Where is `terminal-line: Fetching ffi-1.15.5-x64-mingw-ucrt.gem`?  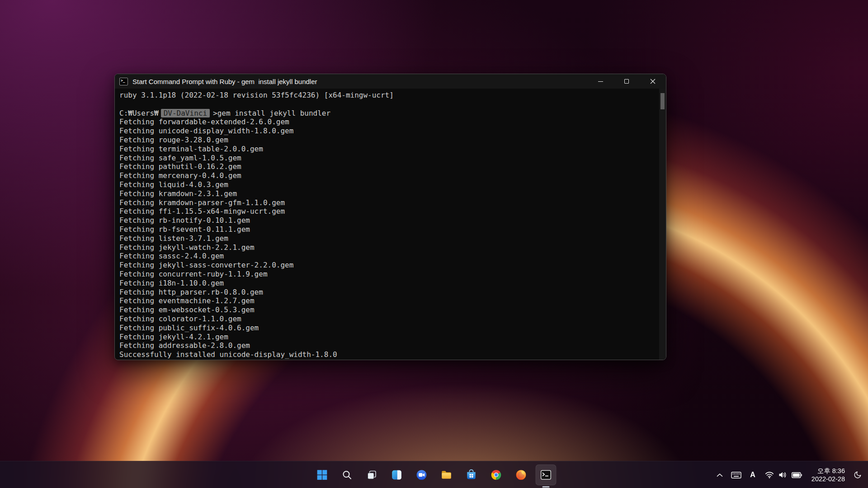 terminal-line: Fetching ffi-1.15.5-x64-mingw-ucrt.gem is located at coordinates (388, 211).